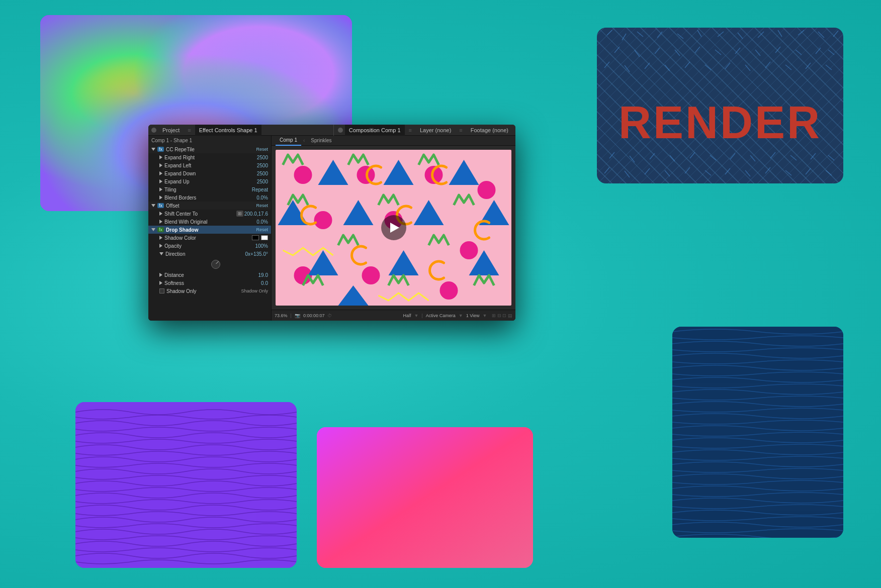  I want to click on panel-close-btn, so click(154, 130).